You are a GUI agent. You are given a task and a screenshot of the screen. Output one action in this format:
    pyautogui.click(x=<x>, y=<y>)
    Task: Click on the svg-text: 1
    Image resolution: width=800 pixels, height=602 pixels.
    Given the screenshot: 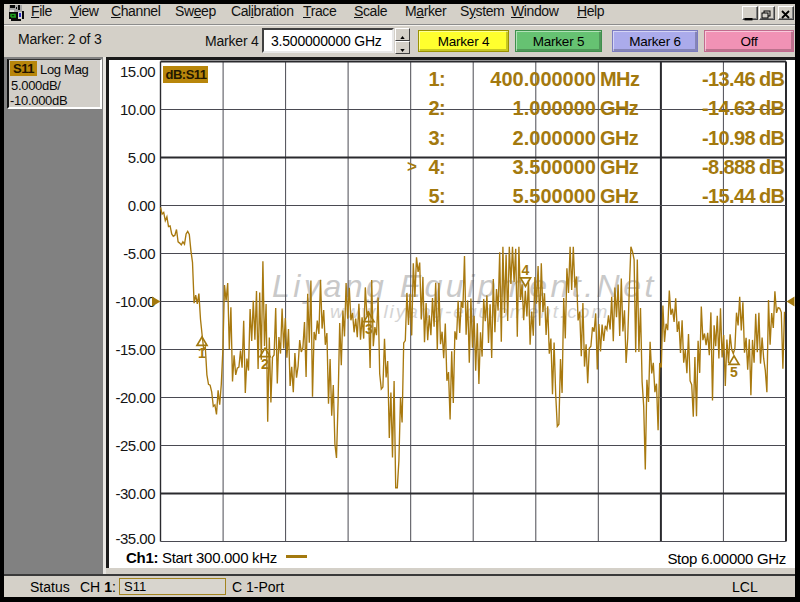 What is the action you would take?
    pyautogui.click(x=202, y=353)
    